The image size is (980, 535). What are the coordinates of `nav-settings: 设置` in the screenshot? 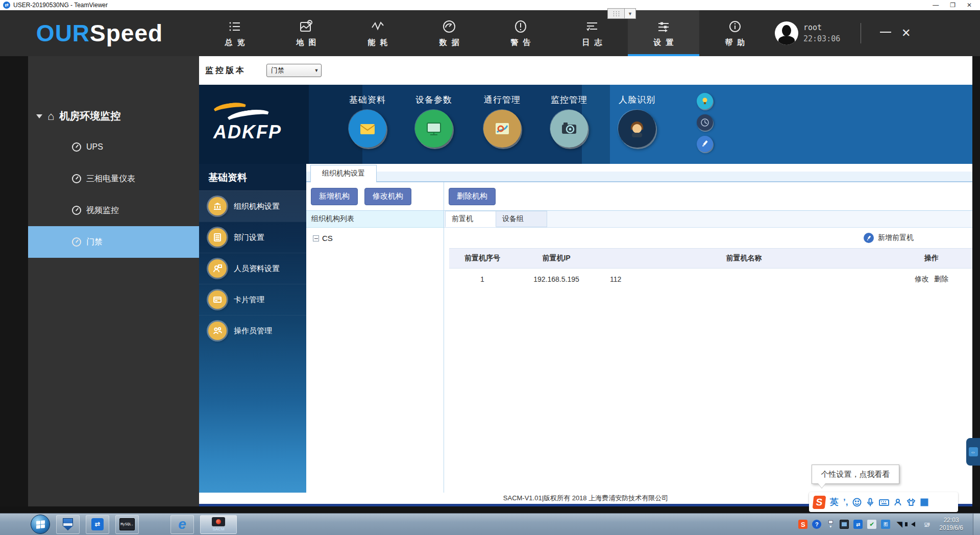 It's located at (664, 33).